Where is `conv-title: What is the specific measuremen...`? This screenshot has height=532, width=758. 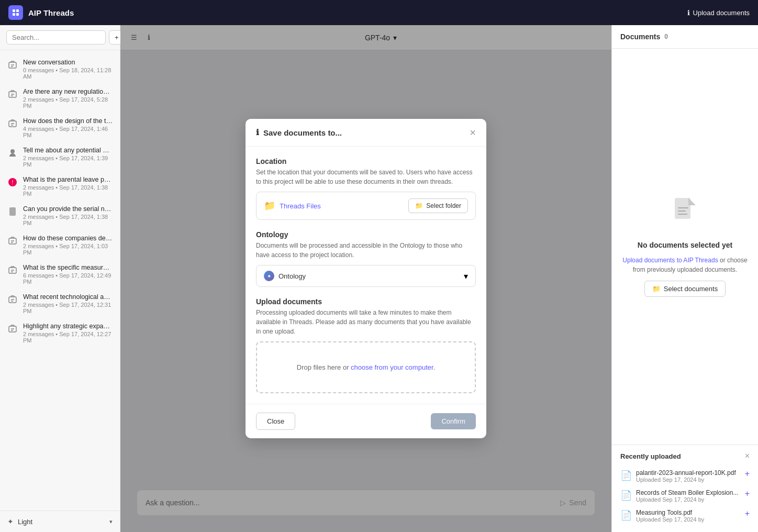 conv-title: What is the specific measuremen... is located at coordinates (68, 268).